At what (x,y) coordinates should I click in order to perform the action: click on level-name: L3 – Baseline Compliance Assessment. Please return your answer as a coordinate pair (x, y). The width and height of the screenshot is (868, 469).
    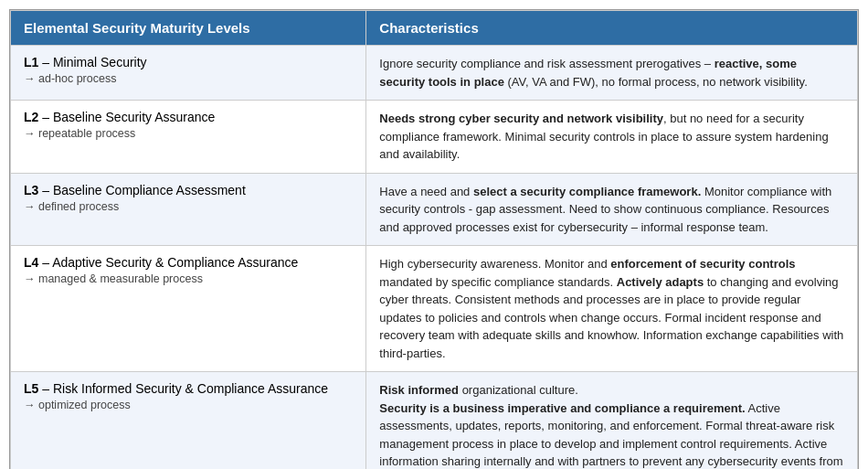
    Looking at the image, I should click on (188, 190).